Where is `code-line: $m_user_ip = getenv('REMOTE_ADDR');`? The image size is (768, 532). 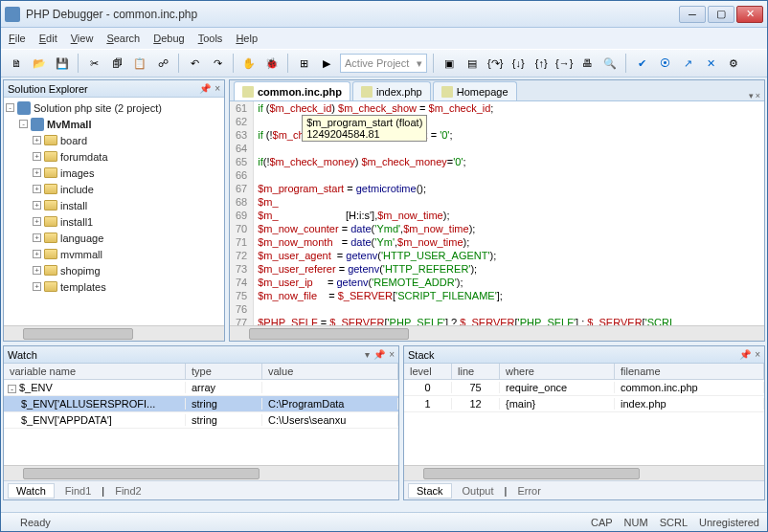 code-line: $m_user_ip = getenv('REMOTE_ADDR'); is located at coordinates (509, 282).